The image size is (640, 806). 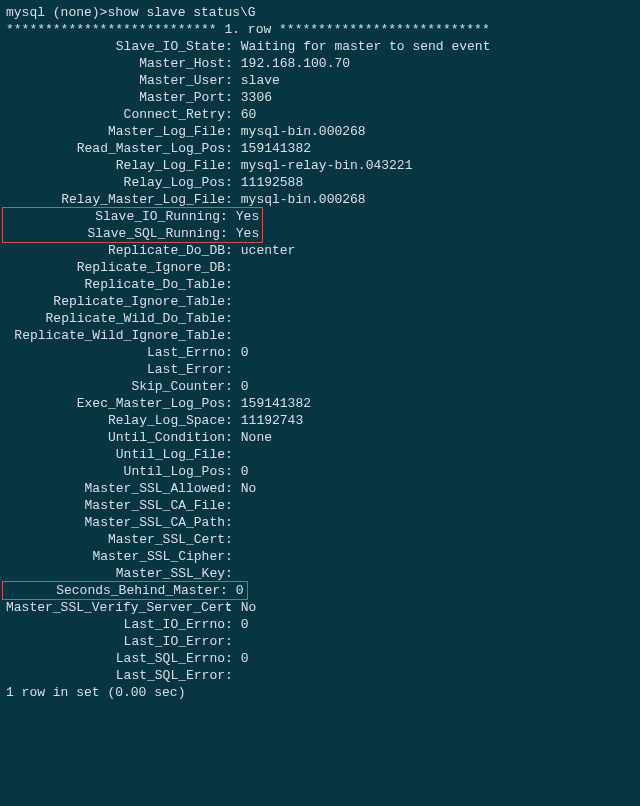 I want to click on field-last-sql-error: Last_SQL_Error:, so click(x=320, y=676).